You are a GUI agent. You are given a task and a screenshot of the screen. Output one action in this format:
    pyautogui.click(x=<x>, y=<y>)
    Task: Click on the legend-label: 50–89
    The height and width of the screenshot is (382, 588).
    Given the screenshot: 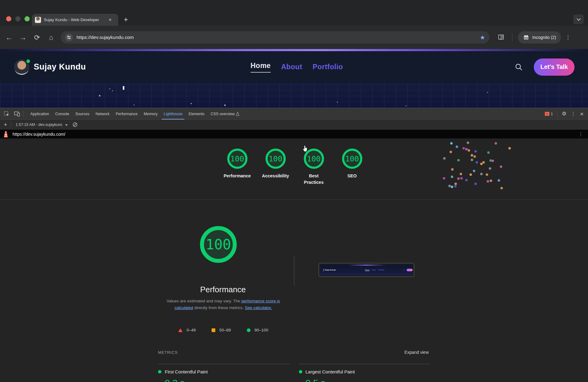 What is the action you would take?
    pyautogui.click(x=225, y=330)
    